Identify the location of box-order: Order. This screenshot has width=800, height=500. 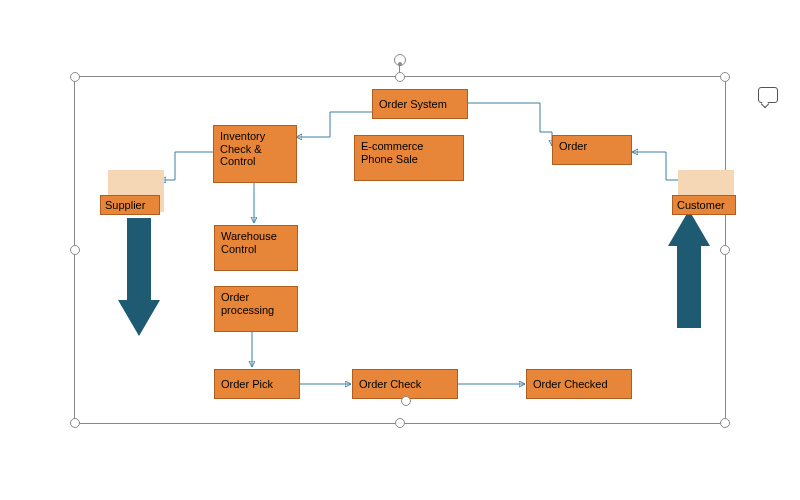
(592, 150).